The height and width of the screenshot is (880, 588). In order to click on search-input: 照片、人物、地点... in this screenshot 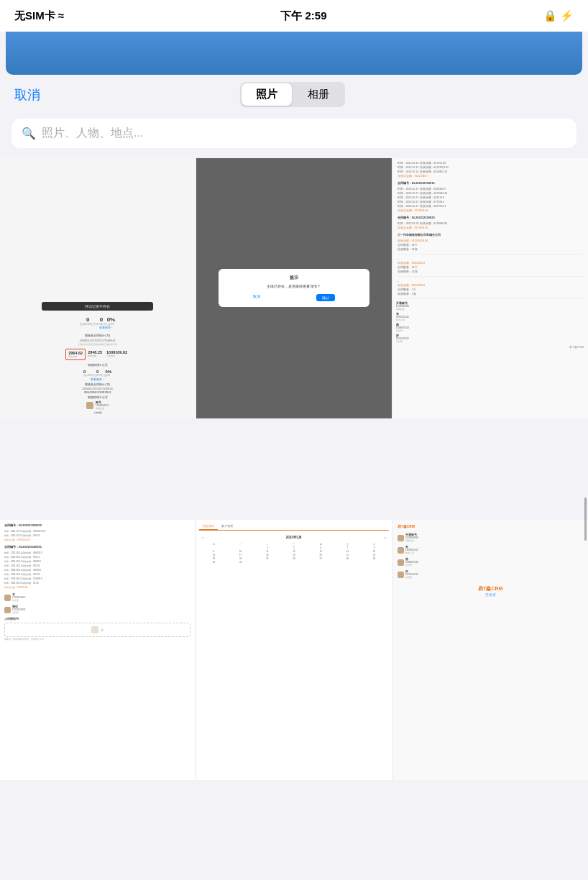, I will do `click(92, 134)`.